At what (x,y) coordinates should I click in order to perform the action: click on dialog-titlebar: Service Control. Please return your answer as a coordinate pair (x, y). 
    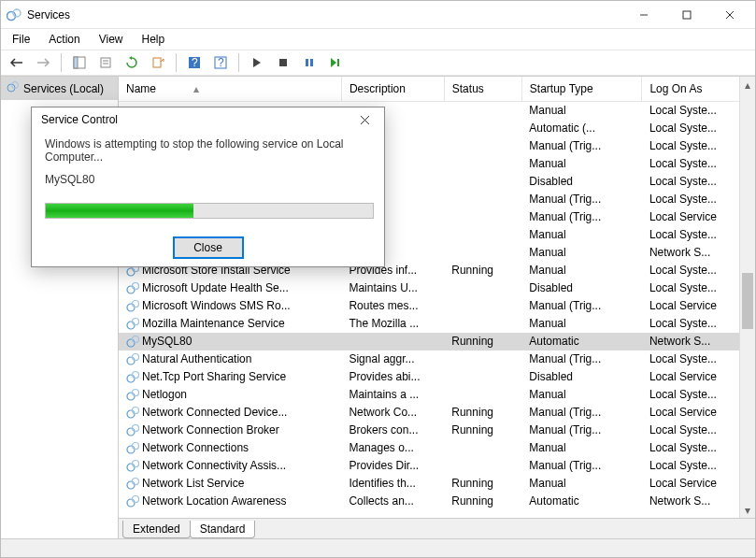
    Looking at the image, I should click on (207, 120).